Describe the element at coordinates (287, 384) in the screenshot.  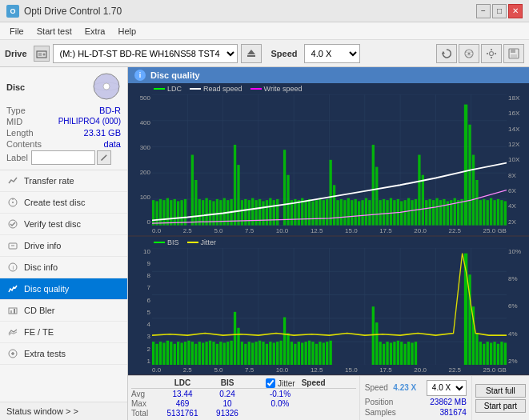
I see `jitter-label: Jitter` at that location.